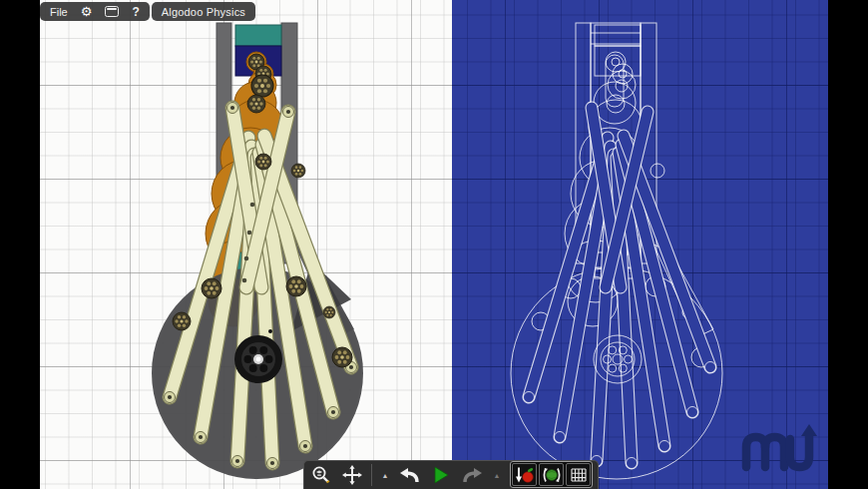 This screenshot has height=489, width=868. I want to click on undo-arrow-icon, so click(410, 475).